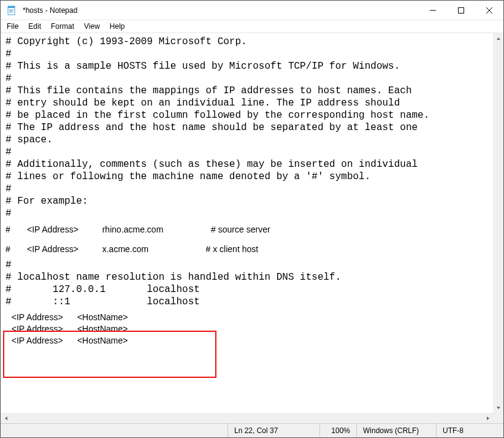 The width and height of the screenshot is (504, 438). I want to click on close-button, so click(489, 10).